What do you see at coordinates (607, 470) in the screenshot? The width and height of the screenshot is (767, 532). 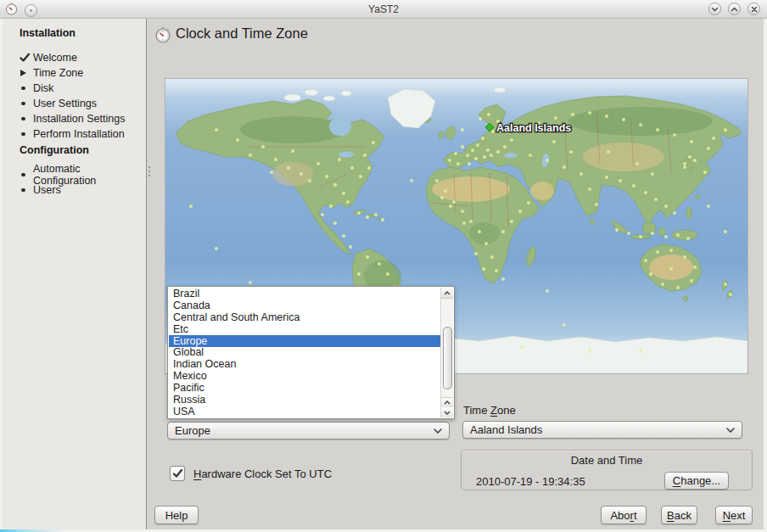 I see `date-time-groupbox: Date and Time 2010-07-19 - 19:34:35 Chan…` at bounding box center [607, 470].